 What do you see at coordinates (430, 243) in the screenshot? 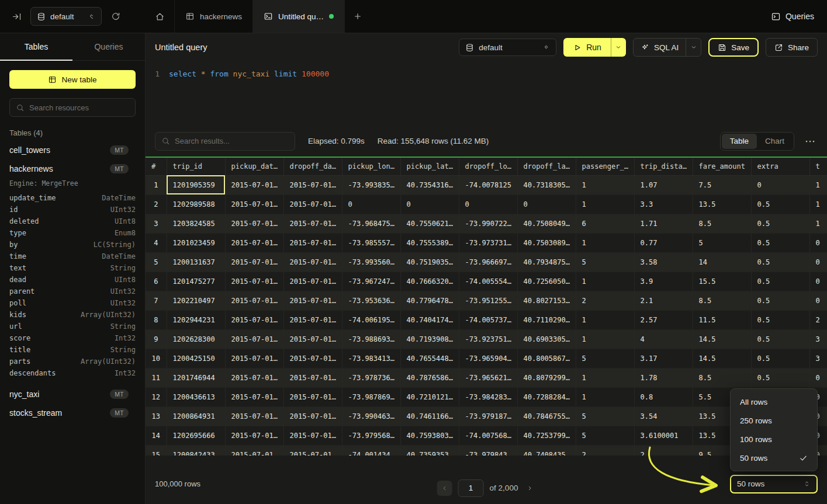
I see `table-cell: 40.7555389…` at bounding box center [430, 243].